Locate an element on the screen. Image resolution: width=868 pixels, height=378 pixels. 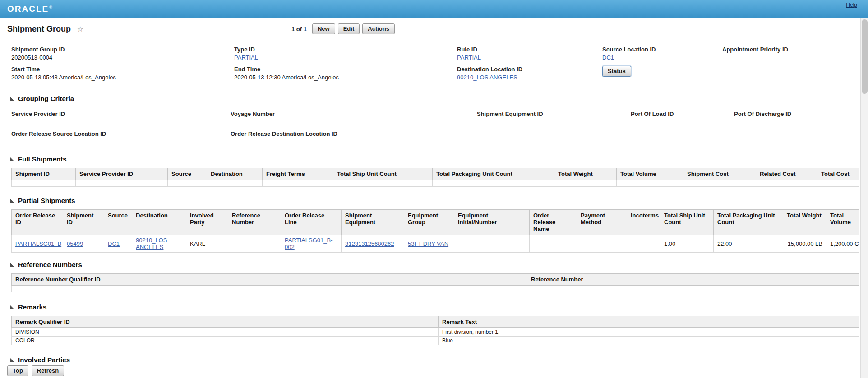
total-weight-cell: 15,000.00 LB is located at coordinates (805, 244).